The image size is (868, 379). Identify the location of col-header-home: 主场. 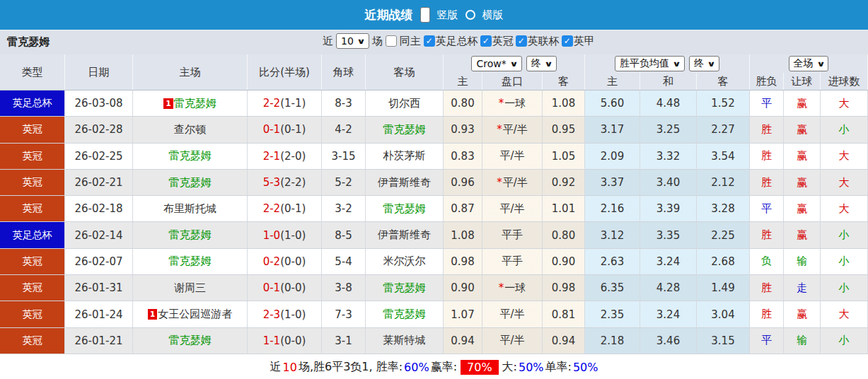
(190, 72).